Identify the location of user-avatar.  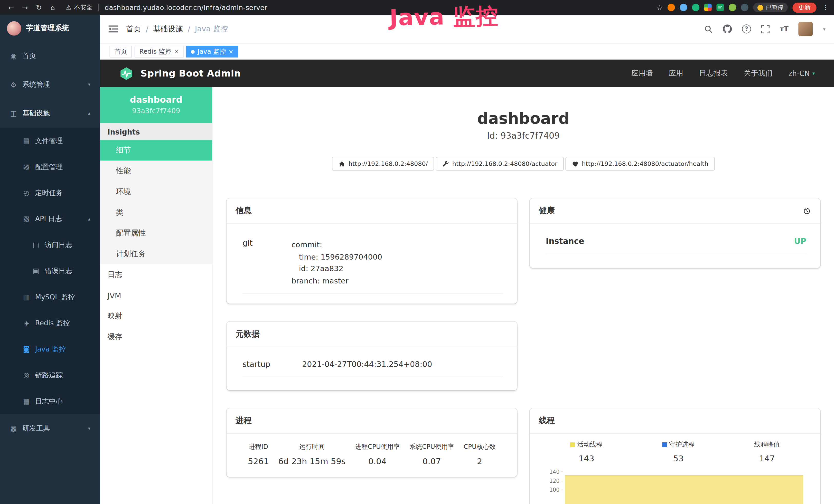
(806, 29).